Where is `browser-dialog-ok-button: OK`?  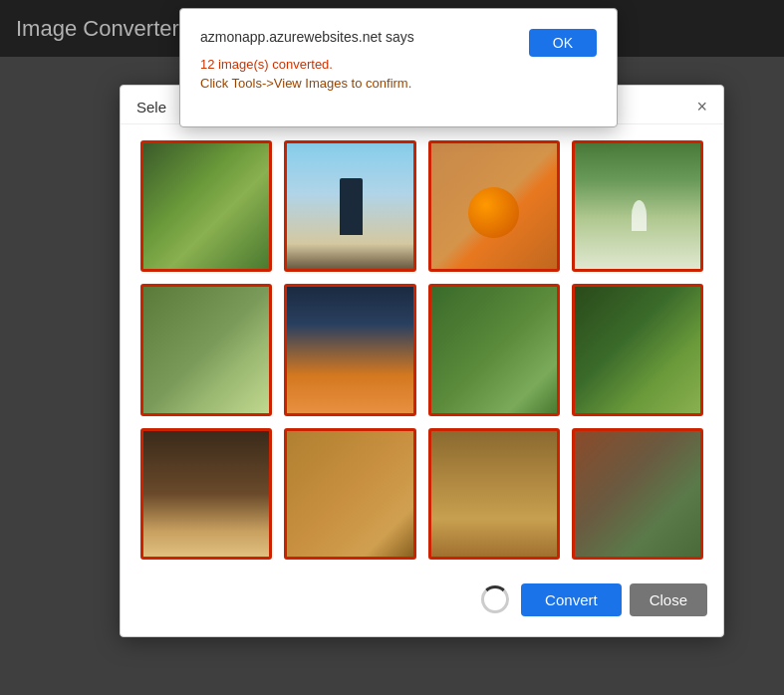
browser-dialog-ok-button: OK is located at coordinates (563, 43).